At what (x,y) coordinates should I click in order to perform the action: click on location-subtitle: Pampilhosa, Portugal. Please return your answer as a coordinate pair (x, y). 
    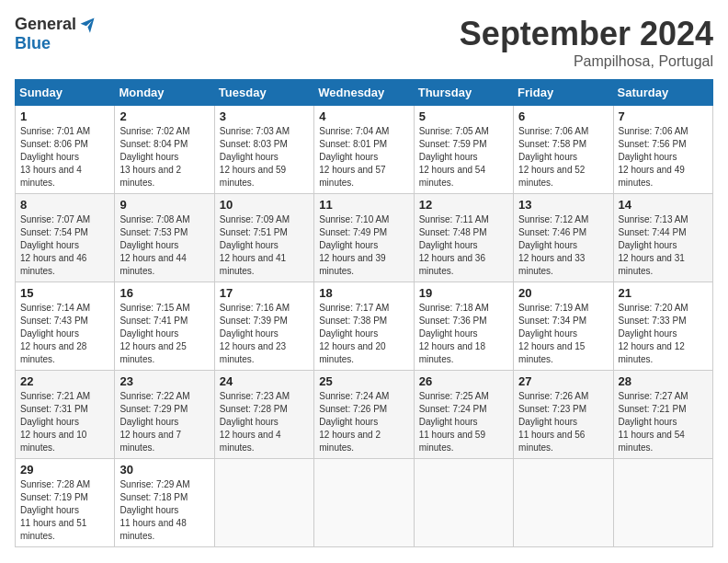
    Looking at the image, I should click on (586, 62).